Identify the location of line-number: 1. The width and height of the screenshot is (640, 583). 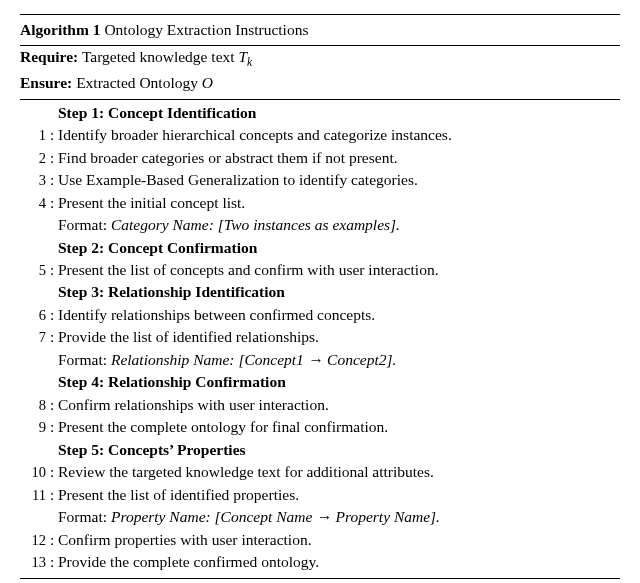
(35, 136).